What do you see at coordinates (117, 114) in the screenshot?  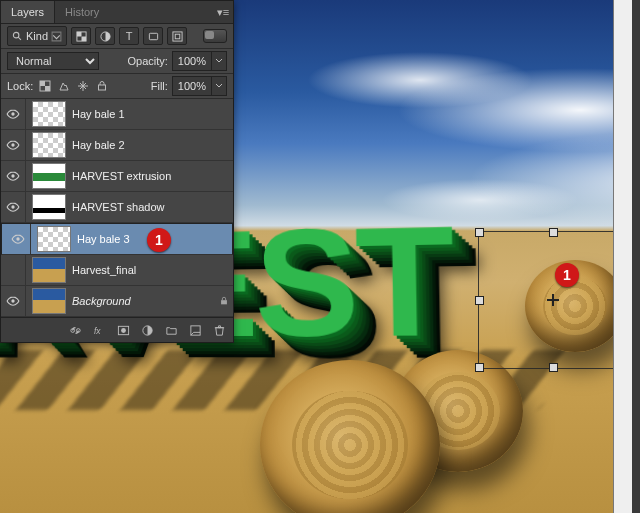 I see `layer-row: Hay bale 1` at bounding box center [117, 114].